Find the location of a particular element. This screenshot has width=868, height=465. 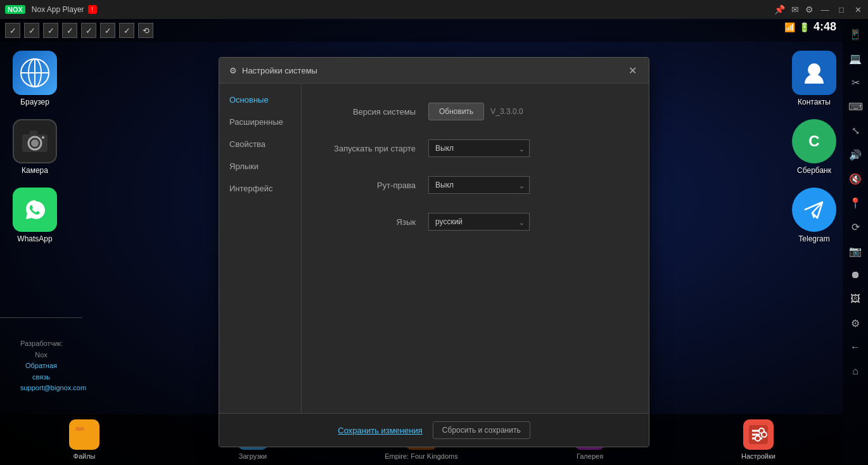

update-button: Обновить is located at coordinates (456, 111).